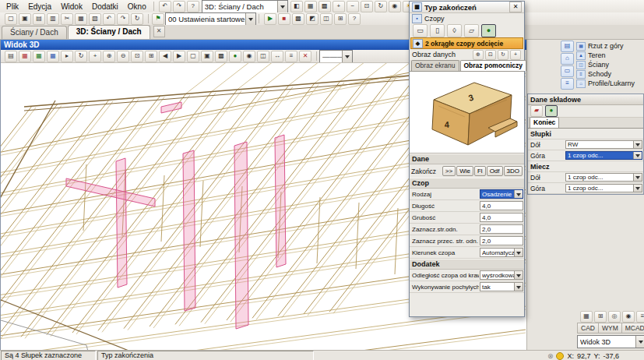 The width and height of the screenshot is (644, 360). I want to click on menu-item: Okno, so click(137, 6).